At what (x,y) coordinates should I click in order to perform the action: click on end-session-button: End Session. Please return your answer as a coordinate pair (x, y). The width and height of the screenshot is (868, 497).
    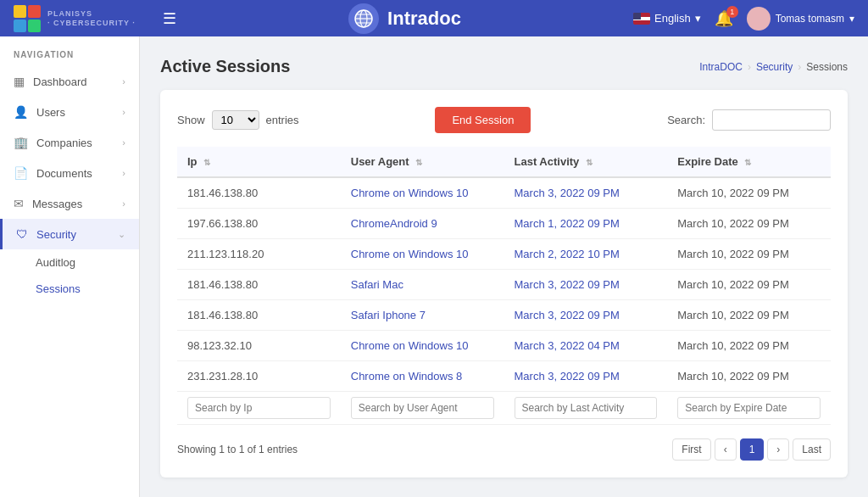
    Looking at the image, I should click on (483, 120).